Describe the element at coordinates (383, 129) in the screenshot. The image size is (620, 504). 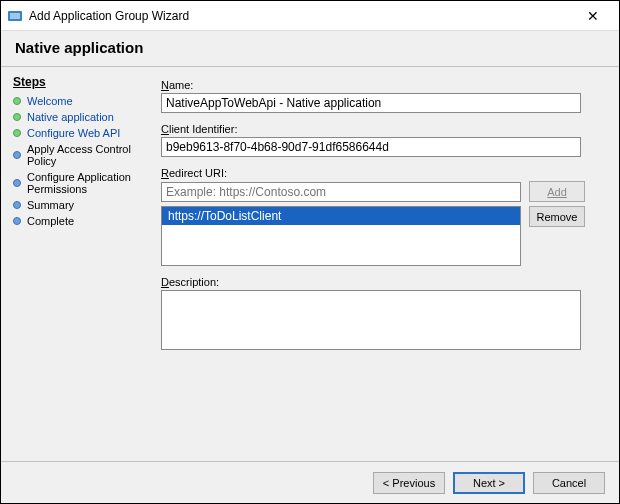
I see `client-id-label: Client Identifier:` at that location.